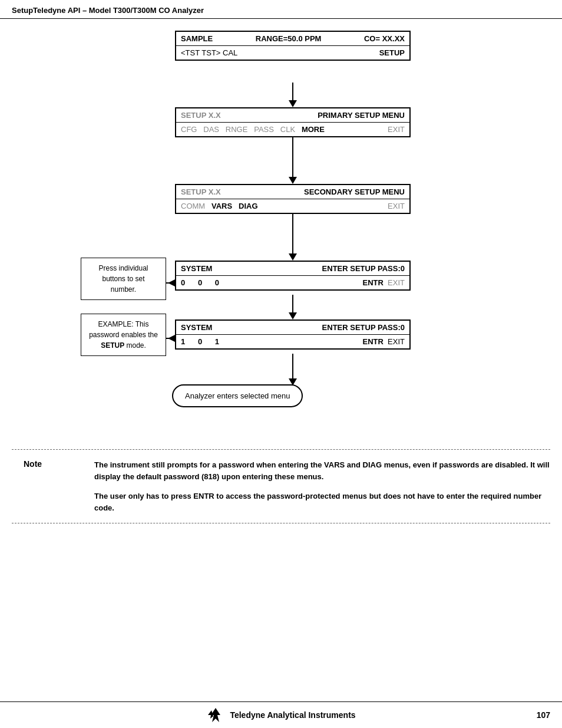 This screenshot has height=728, width=562. I want to click on company-logo-icon, so click(216, 715).